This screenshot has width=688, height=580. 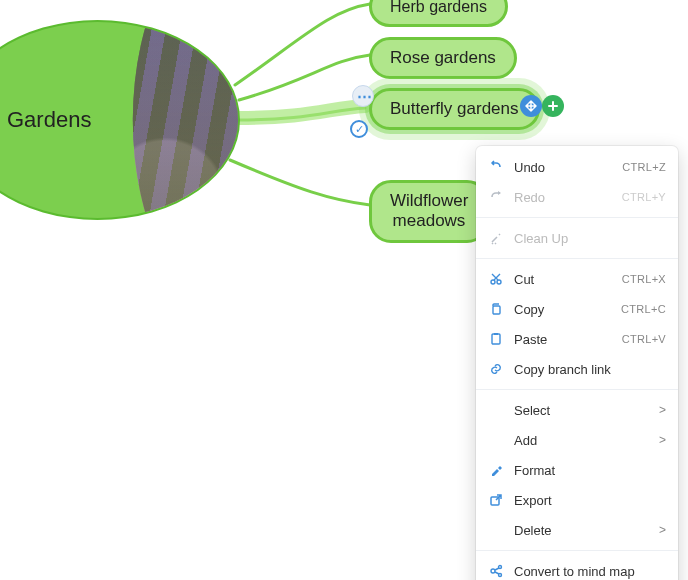 I want to click on menu-delete: Delete >, so click(x=577, y=530).